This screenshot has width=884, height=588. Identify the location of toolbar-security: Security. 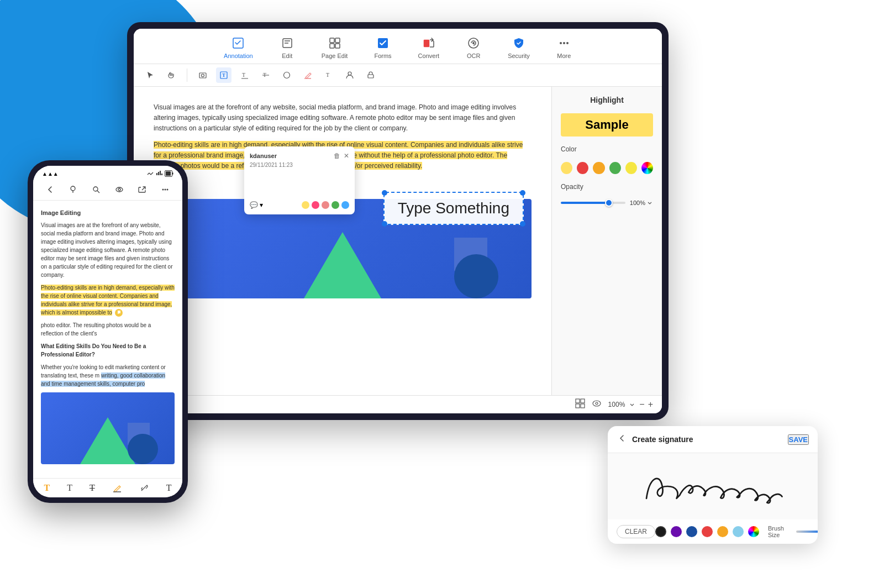
(519, 48).